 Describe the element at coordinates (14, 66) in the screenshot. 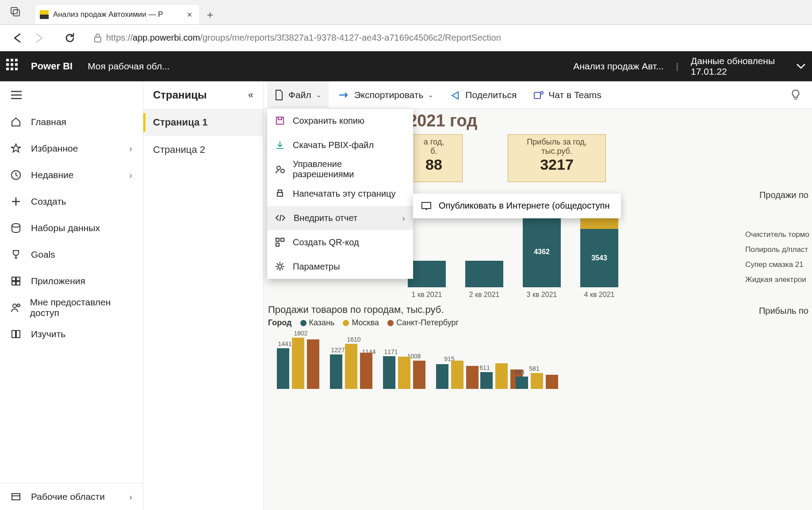

I see `app-launcher-button` at that location.